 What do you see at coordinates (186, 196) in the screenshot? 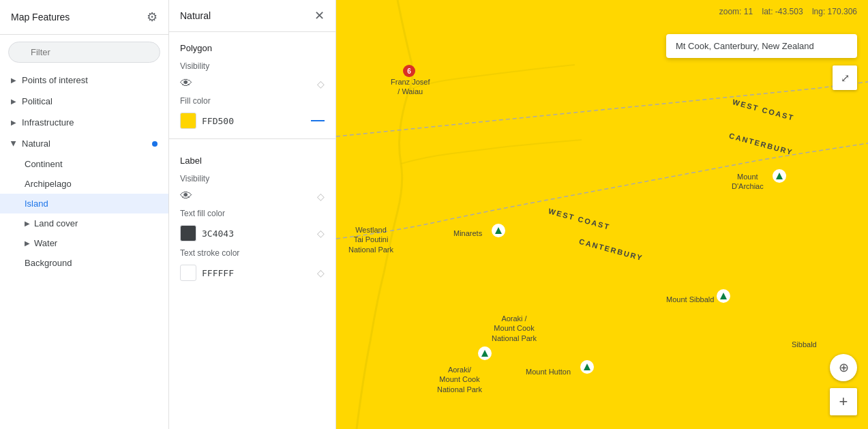
I see `label-eye-icon: 👁` at bounding box center [186, 196].